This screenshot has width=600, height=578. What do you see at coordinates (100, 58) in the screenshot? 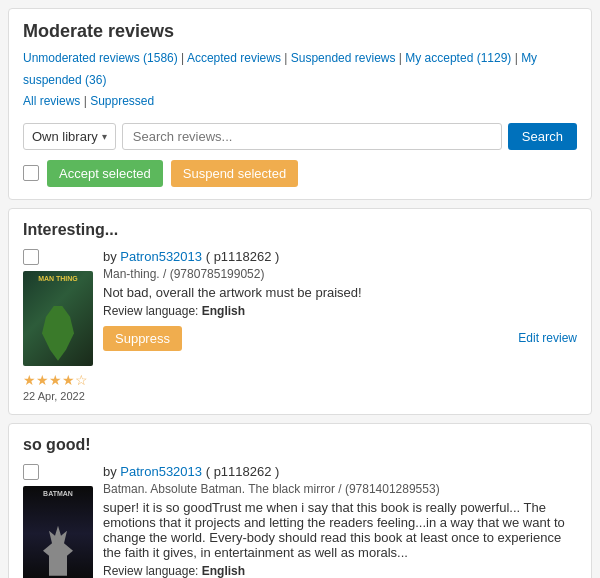
I see `nav-link-unmoderated: Unmoderated reviews (1586)` at bounding box center [100, 58].